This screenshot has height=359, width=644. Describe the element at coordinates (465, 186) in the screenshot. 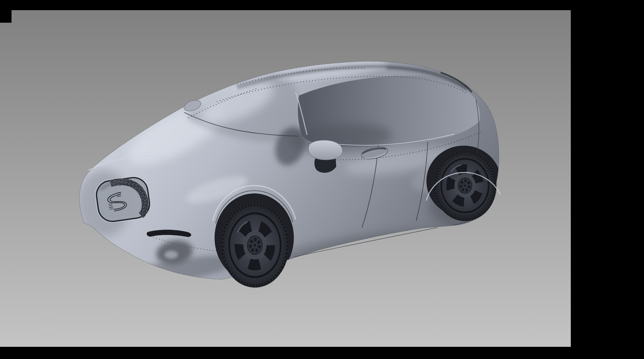

I see `rear-wheel` at that location.